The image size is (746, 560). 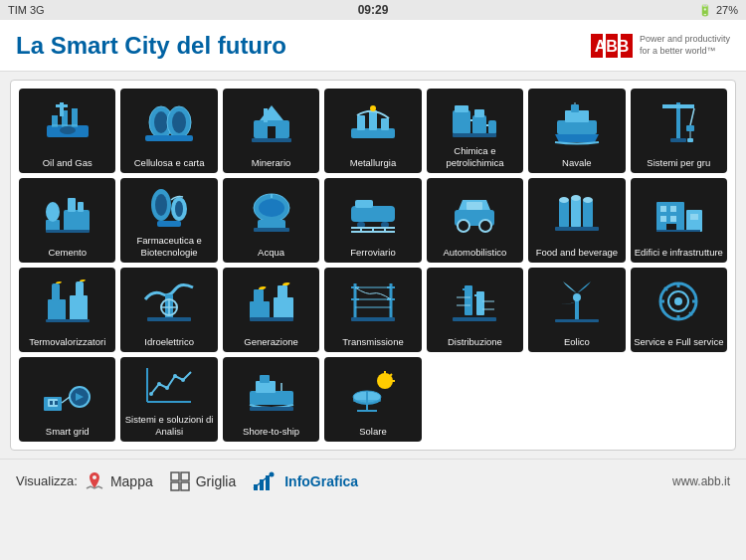 What do you see at coordinates (577, 163) in the screenshot?
I see `grid-item-label-naval: Navale` at bounding box center [577, 163].